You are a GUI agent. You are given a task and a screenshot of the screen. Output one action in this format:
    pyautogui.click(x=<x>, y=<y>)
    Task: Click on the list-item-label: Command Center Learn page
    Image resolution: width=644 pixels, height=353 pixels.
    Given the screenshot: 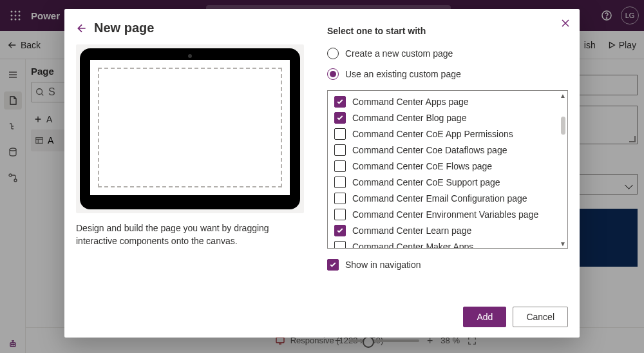 What is the action you would take?
    pyautogui.click(x=412, y=231)
    